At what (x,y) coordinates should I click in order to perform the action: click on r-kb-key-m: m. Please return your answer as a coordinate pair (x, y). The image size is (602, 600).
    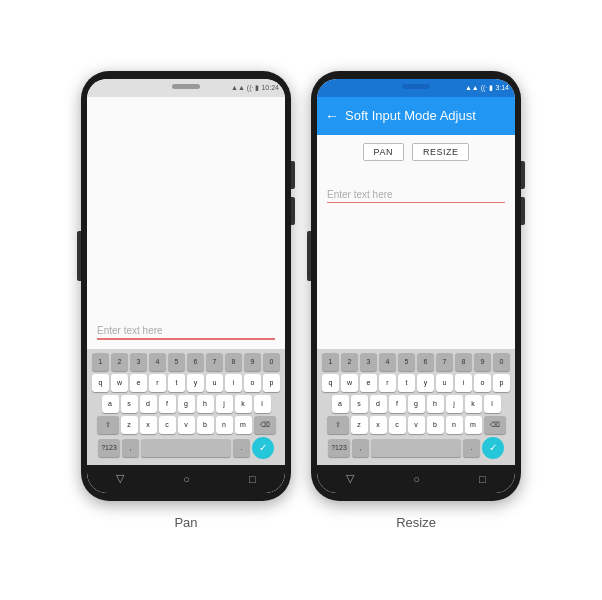
    Looking at the image, I should click on (474, 425).